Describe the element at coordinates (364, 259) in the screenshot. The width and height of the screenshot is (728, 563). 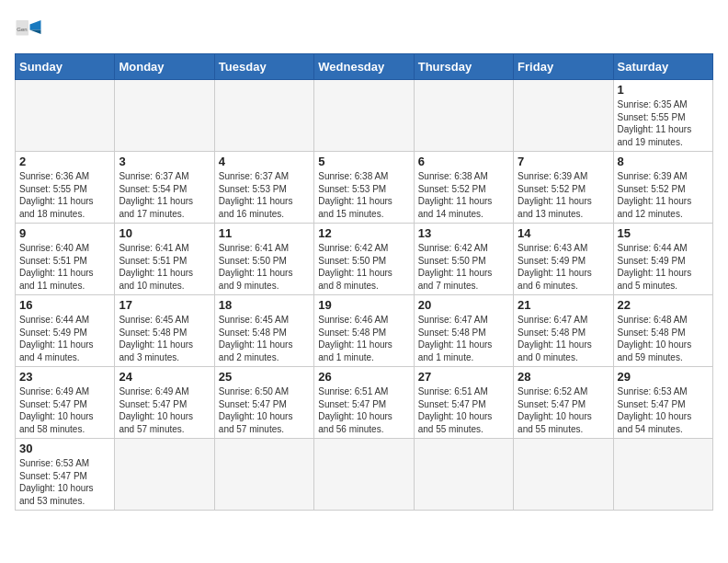
I see `calendar-day-cell: 12Sunrise: 6:42 AM Sunset: 5:50 PM Dayli…` at that location.